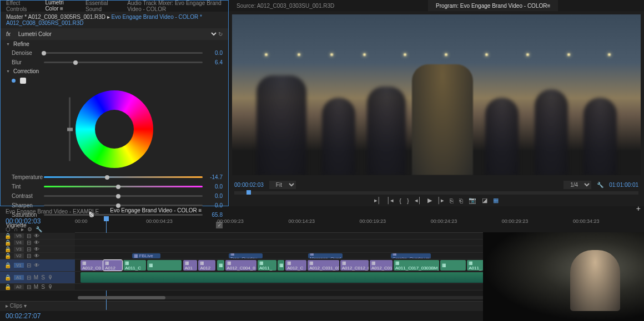 The width and height of the screenshot is (644, 321). I want to click on blur-slider, so click(123, 62).